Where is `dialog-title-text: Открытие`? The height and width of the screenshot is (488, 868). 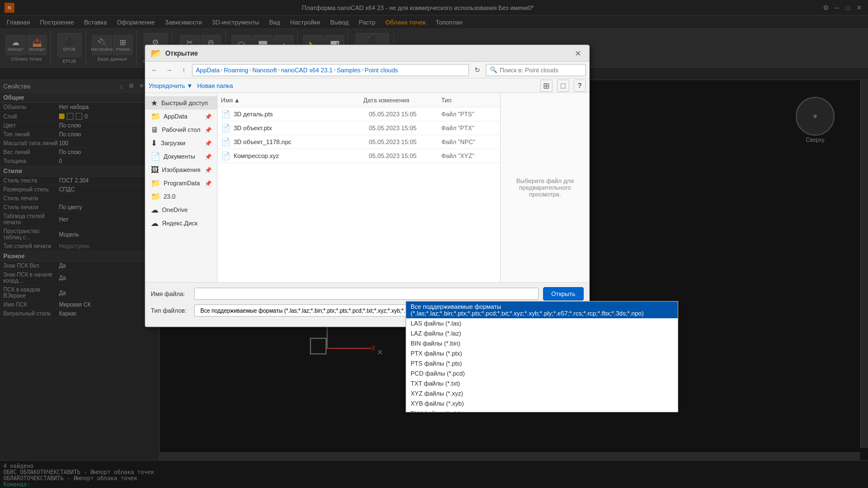
dialog-title-text: Открытие is located at coordinates (181, 53).